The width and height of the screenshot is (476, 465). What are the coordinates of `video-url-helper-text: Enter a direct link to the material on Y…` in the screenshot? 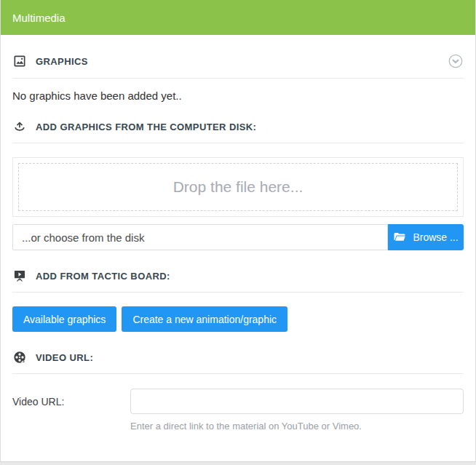 It's located at (297, 426).